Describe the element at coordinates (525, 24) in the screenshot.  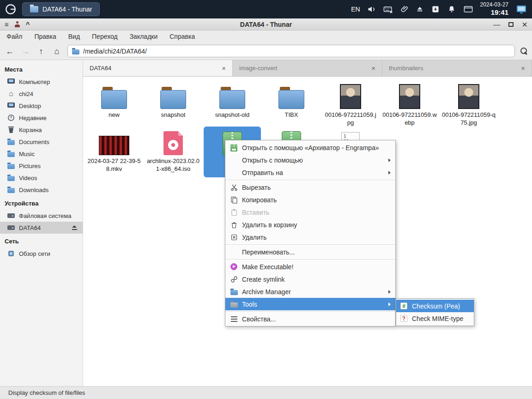
I see `close-button: ×` at that location.